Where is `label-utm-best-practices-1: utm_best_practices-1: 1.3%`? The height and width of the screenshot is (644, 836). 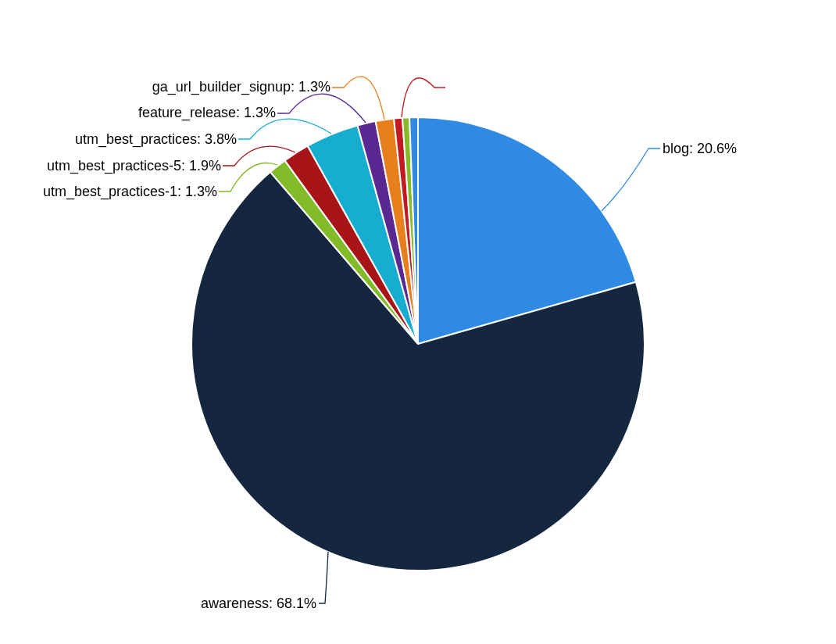 label-utm-best-practices-1: utm_best_practices-1: 1.3% is located at coordinates (130, 192).